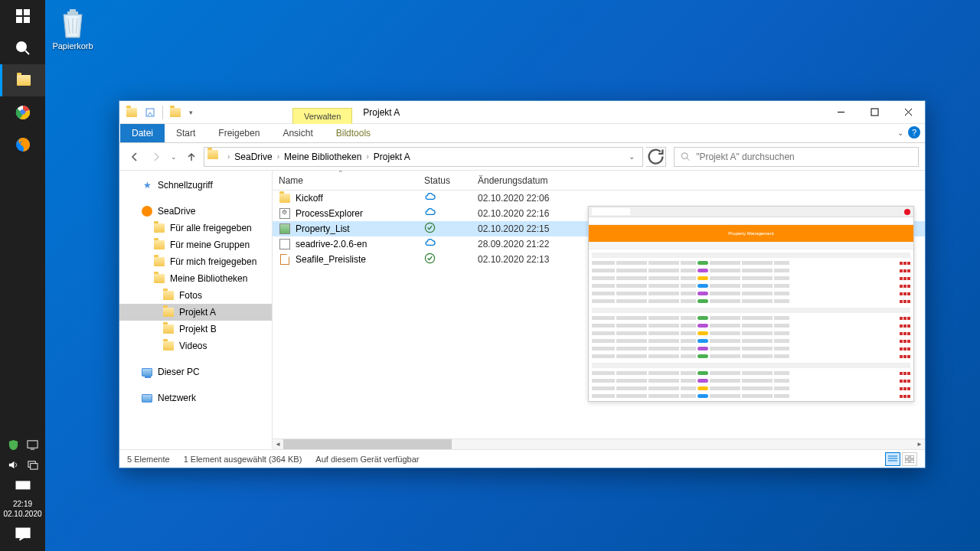 The image size is (980, 551). Describe the element at coordinates (914, 132) in the screenshot. I see `help-button: ?` at that location.